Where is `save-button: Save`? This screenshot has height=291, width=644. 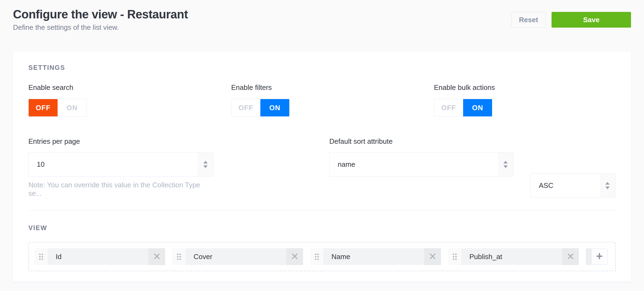 save-button: Save is located at coordinates (591, 20).